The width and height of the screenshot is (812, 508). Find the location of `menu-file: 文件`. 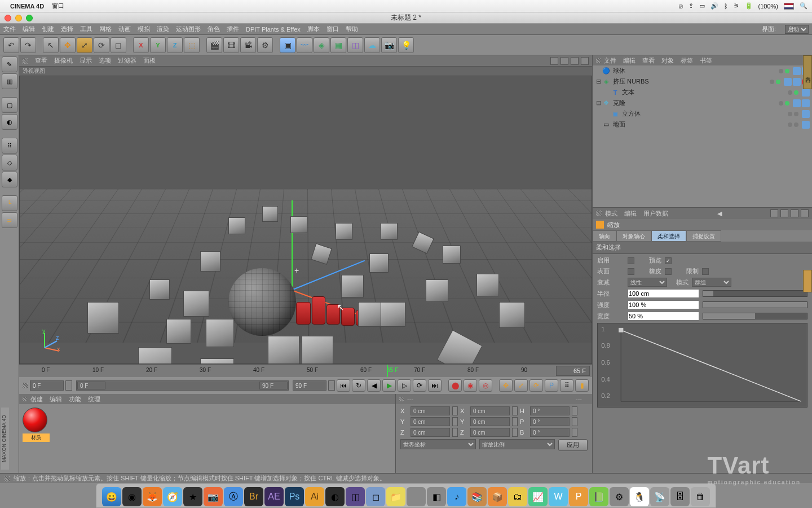

menu-file: 文件 is located at coordinates (10, 29).